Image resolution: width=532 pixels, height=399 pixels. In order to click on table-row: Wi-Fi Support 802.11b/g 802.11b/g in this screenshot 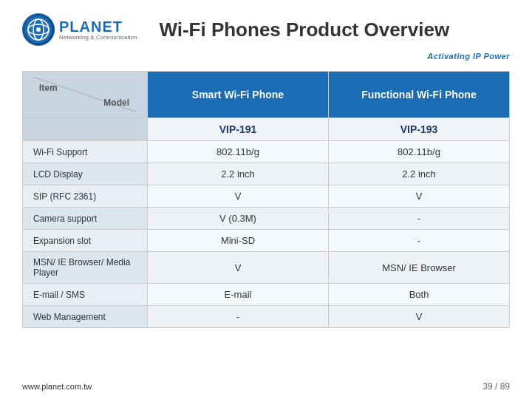, I will do `click(266, 152)`.